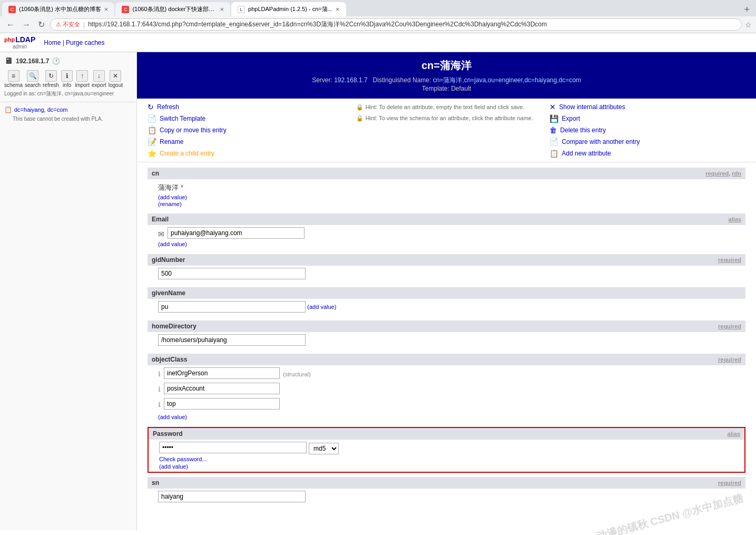 The image size is (756, 535). Describe the element at coordinates (450, 197) in the screenshot. I see `attr-link: (add value)` at that location.